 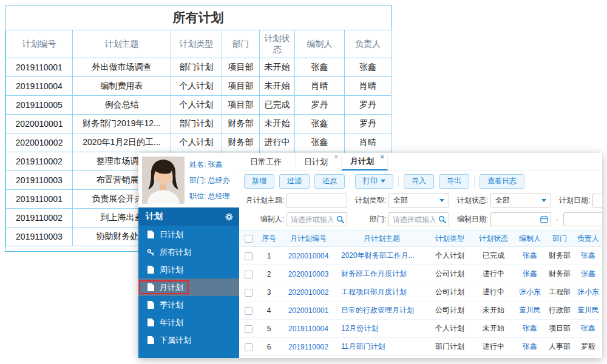 I want to click on restore-button: 还原, so click(x=330, y=181).